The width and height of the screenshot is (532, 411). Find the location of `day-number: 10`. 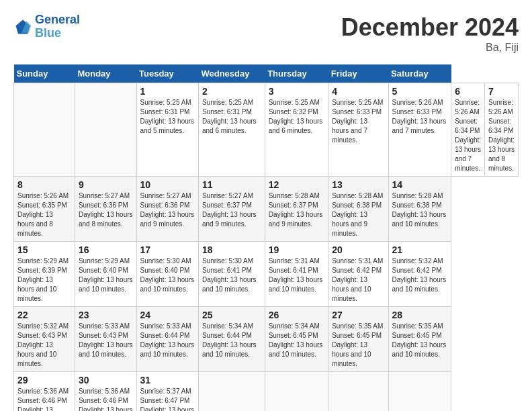

day-number: 10 is located at coordinates (168, 185).